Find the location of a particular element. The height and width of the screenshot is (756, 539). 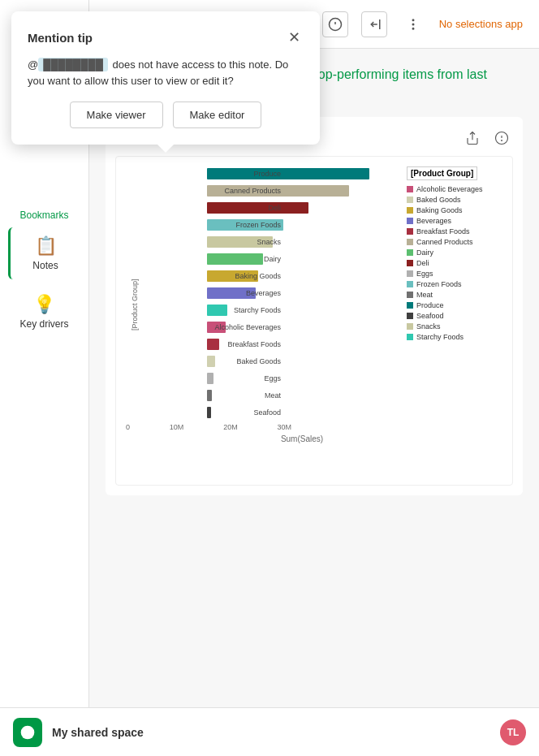

close-button: ✕ is located at coordinates (294, 37).